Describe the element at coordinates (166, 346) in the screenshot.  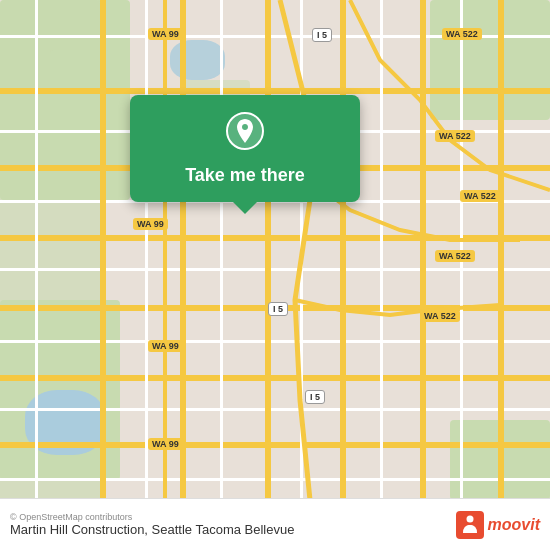
I see `highway-label-wa99-4: WA 99` at that location.